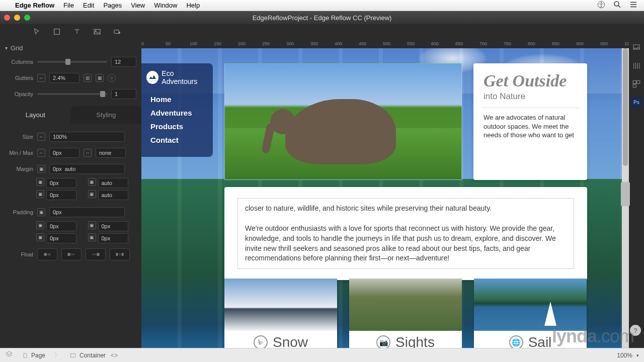 The image size is (644, 362). What do you see at coordinates (112, 78) in the screenshot?
I see `gutter-mode-c-icon: ○` at bounding box center [112, 78].